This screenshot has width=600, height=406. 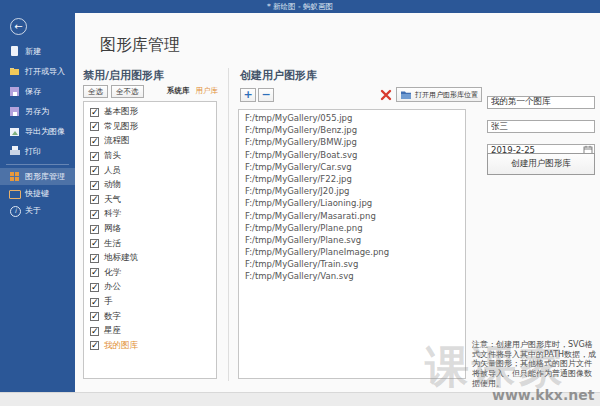 I want to click on window-footer, so click(x=300, y=399).